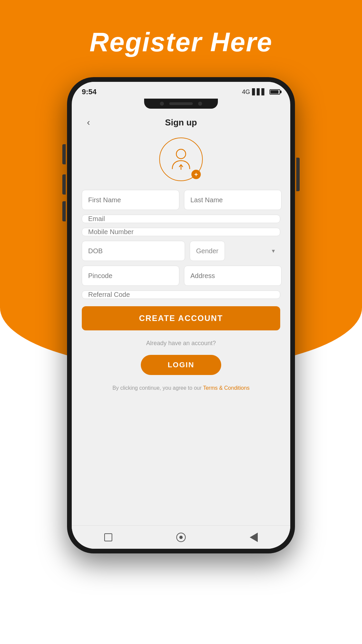 The height and width of the screenshot is (644, 362). I want to click on nav-square-button, so click(108, 537).